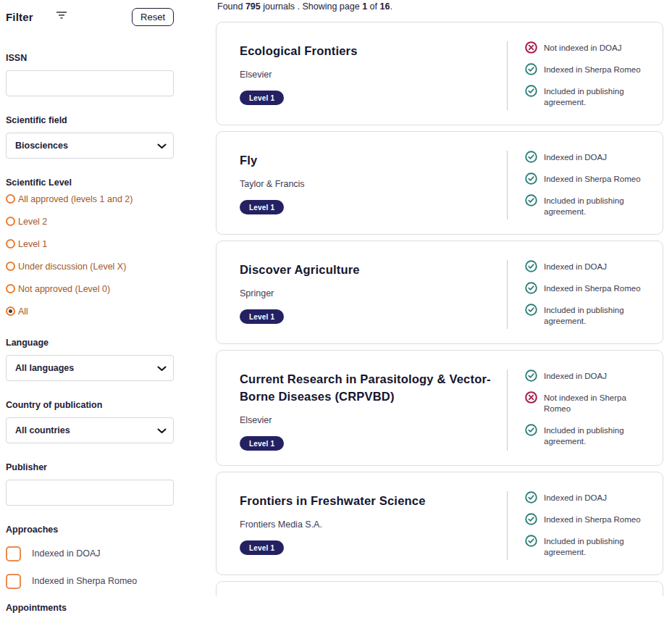 The height and width of the screenshot is (618, 672). I want to click on journal-card: Ecological Frontiers Elsevier Level 1 No…, so click(440, 74).